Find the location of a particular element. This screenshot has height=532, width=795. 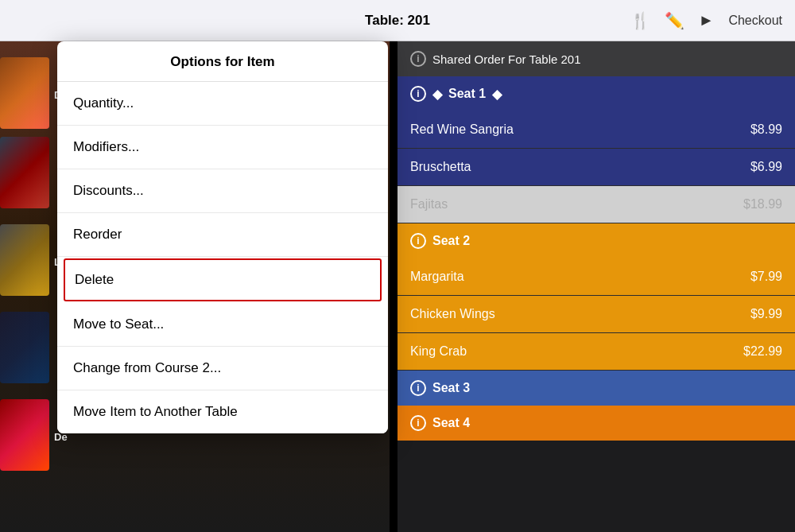

item-price-king-crab: $22.99 is located at coordinates (763, 351).